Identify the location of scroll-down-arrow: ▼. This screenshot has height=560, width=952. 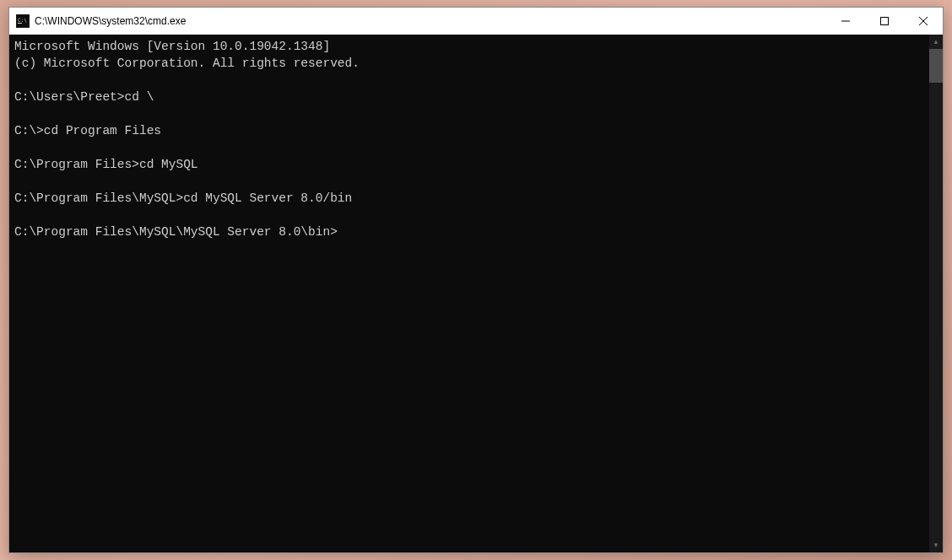
(936, 545).